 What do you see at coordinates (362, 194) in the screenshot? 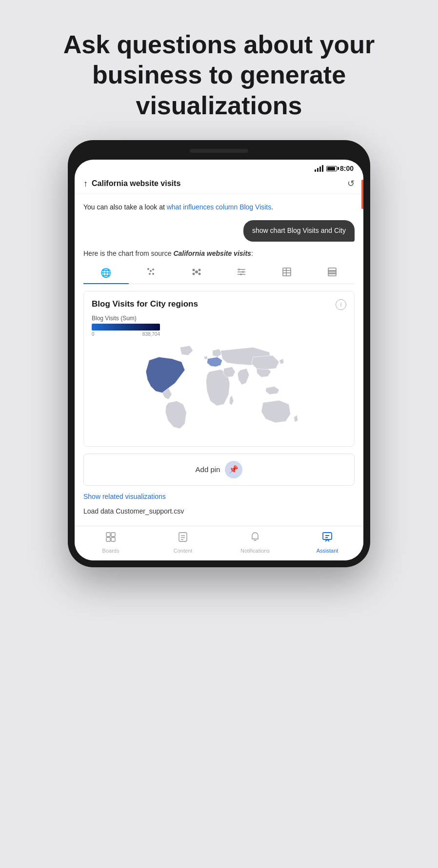
I see `scroll-indicator` at bounding box center [362, 194].